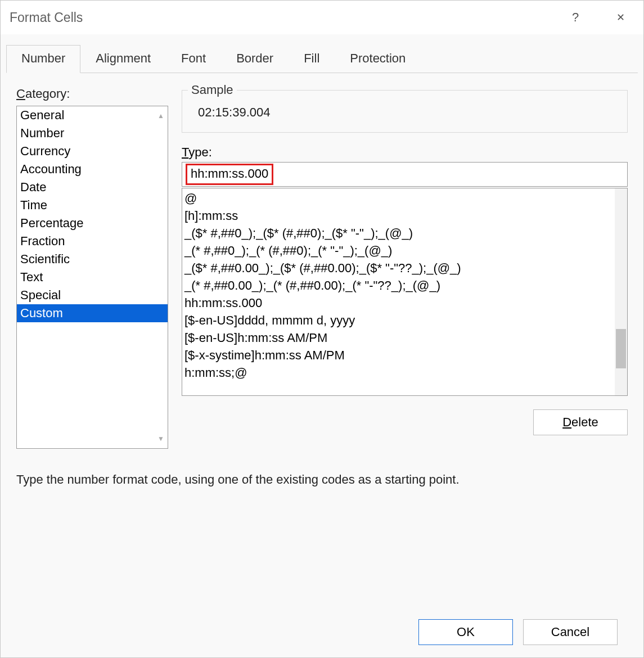 This screenshot has height=658, width=644. Describe the element at coordinates (405, 174) in the screenshot. I see `type-input: hh:mm:ss.000` at that location.